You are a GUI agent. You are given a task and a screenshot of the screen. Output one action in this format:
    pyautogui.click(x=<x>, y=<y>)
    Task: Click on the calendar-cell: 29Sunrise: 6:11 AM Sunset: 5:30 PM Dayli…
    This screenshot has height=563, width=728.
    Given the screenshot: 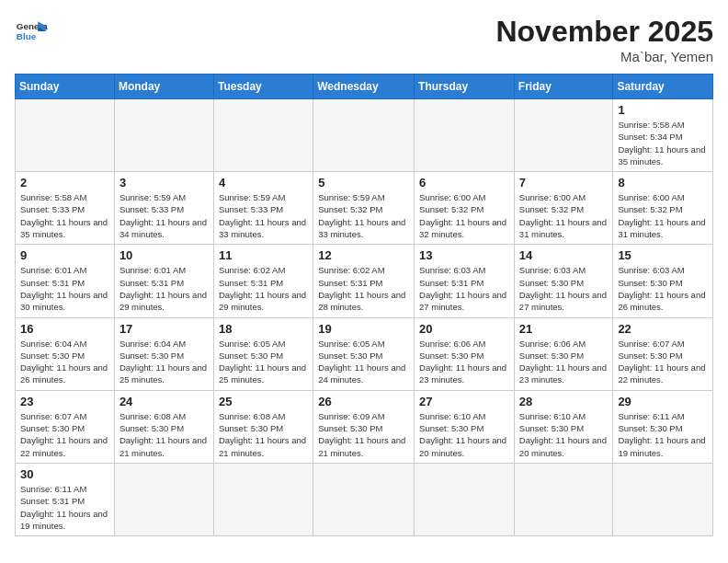 What is the action you would take?
    pyautogui.click(x=664, y=427)
    